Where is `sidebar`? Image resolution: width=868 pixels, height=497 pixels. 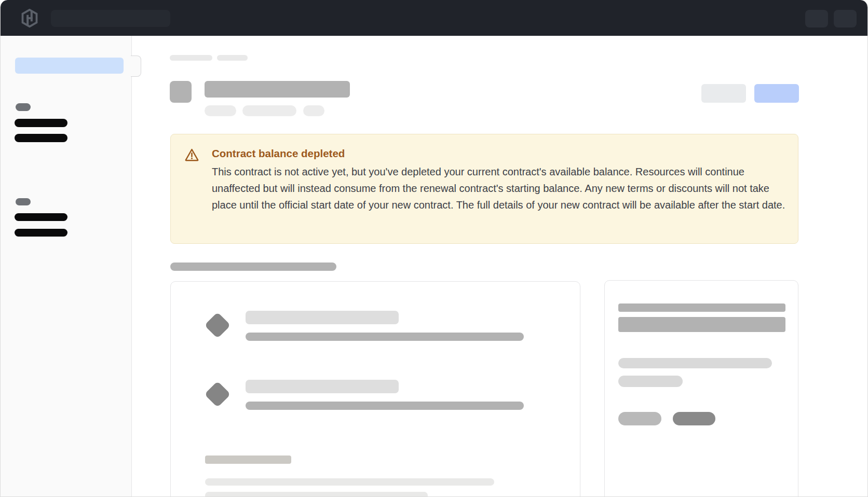 sidebar is located at coordinates (66, 267).